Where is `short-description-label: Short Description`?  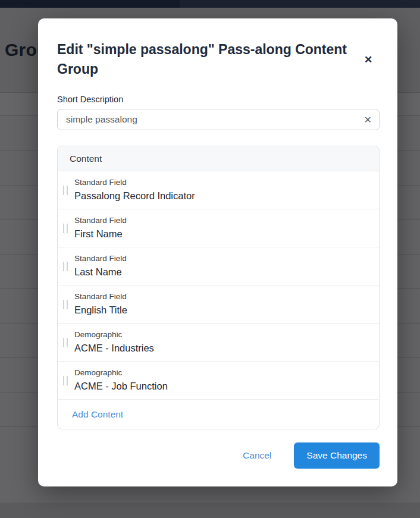 short-description-label: Short Description is located at coordinates (218, 100).